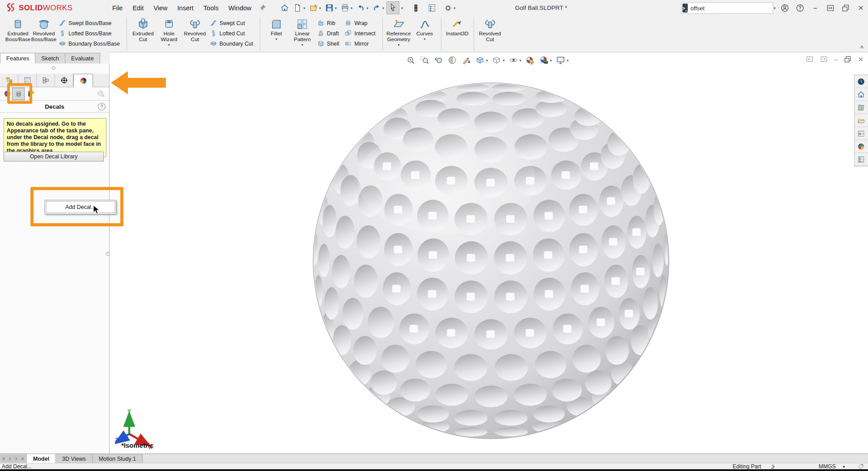 Image resolution: width=868 pixels, height=471 pixels. I want to click on restore-document-button, so click(848, 59).